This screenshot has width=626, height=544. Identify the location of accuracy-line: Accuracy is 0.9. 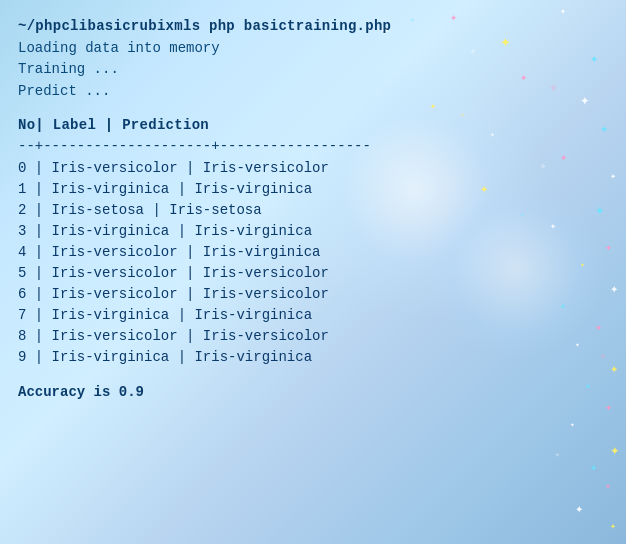
(313, 393).